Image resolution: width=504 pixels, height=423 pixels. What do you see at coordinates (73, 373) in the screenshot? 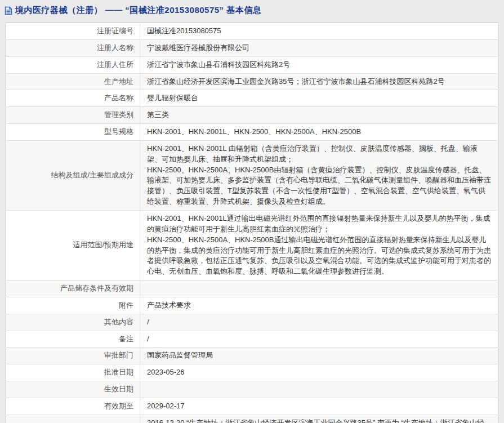
I see `row-label: 批准日期` at bounding box center [73, 373].